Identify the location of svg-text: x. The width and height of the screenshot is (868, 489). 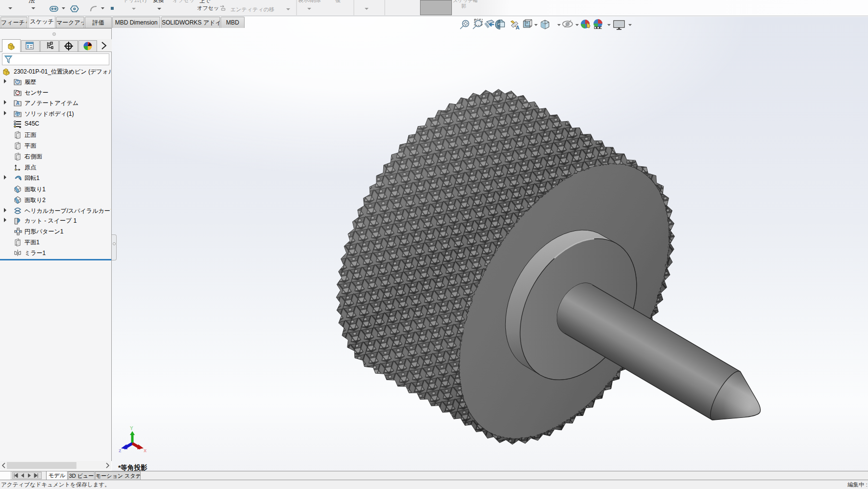
(145, 450).